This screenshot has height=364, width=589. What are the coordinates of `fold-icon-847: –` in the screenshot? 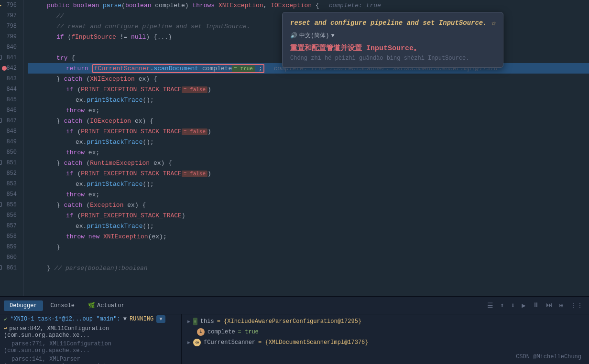 It's located at (1, 120).